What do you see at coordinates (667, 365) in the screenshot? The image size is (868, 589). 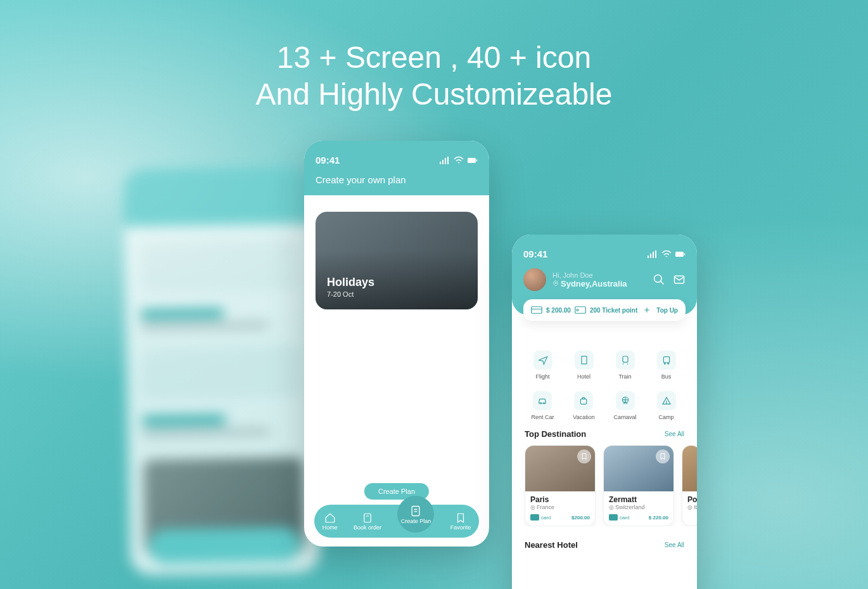 I see `cat-bus: Bus` at bounding box center [667, 365].